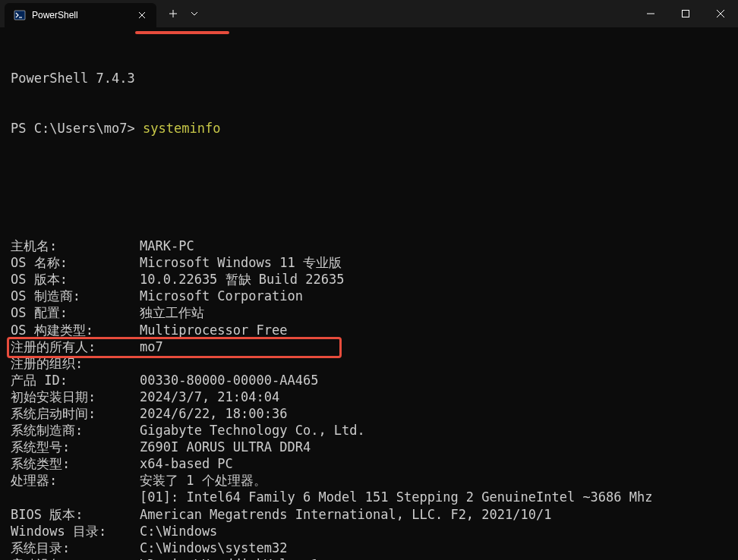 The width and height of the screenshot is (738, 560). What do you see at coordinates (75, 347) in the screenshot?
I see `info-label: 注册的所有人:` at bounding box center [75, 347].